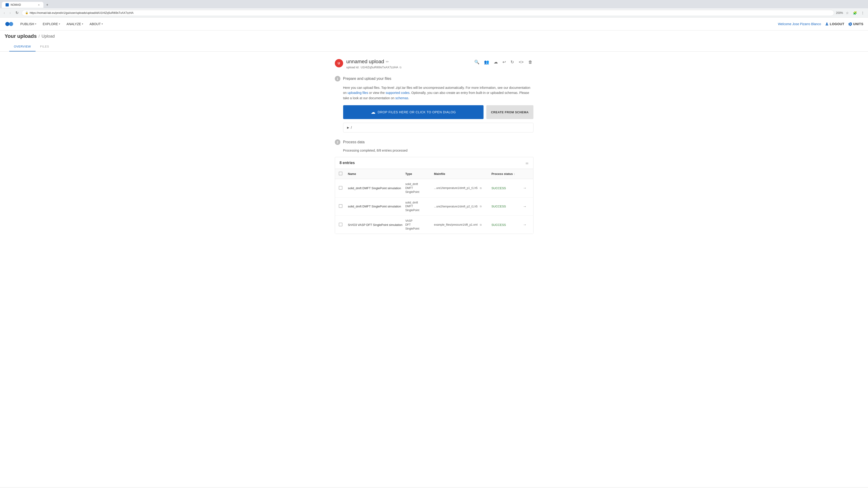 This screenshot has width=868, height=488. What do you see at coordinates (504, 62) in the screenshot?
I see `undo-action-icon: ↩` at bounding box center [504, 62].